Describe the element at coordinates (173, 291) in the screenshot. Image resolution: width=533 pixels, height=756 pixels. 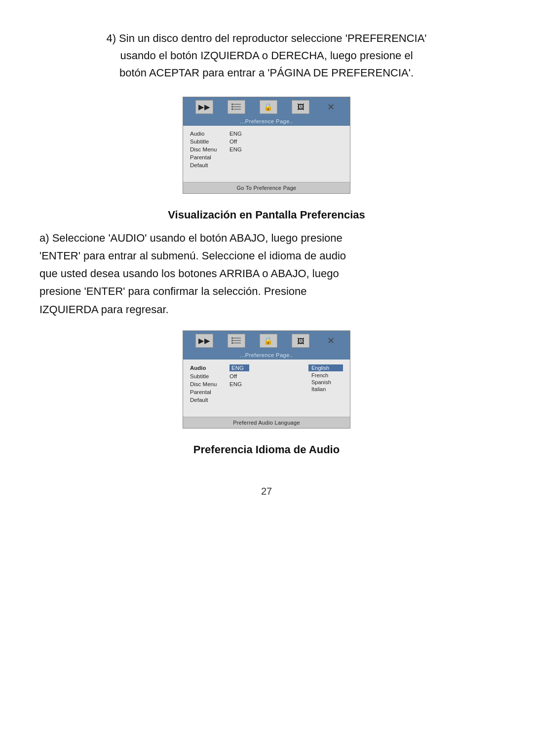
I see `body-line4: presione 'ENTER' para confirmar la selec…` at that location.